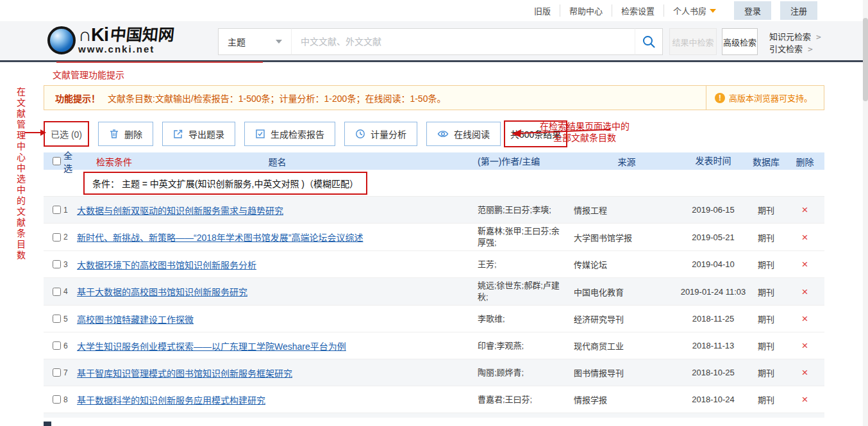 This screenshot has width=868, height=426. Describe the element at coordinates (111, 40) in the screenshot. I see `cnki-logo: ∩Ki 中国知网 www.cnki.net` at that location.